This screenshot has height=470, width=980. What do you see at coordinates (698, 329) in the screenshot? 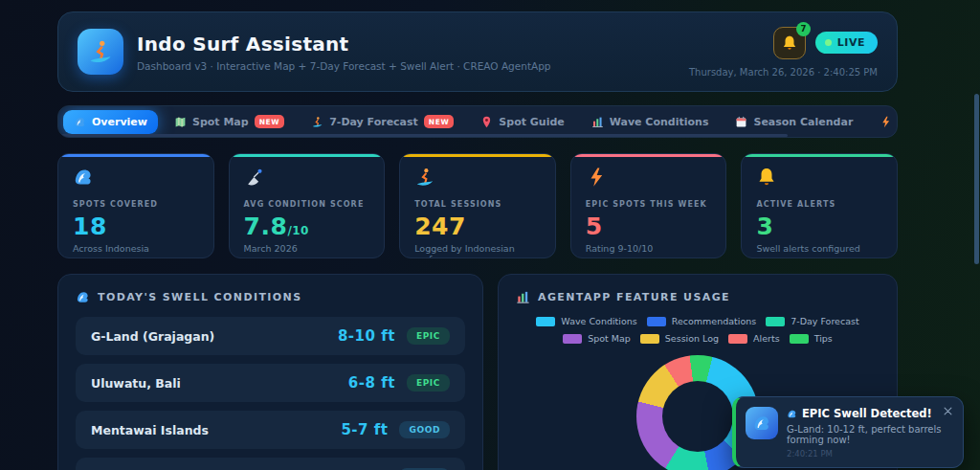
I see `chart-legend: Wave Conditions Recommendations 7-Day Fo…` at bounding box center [698, 329].